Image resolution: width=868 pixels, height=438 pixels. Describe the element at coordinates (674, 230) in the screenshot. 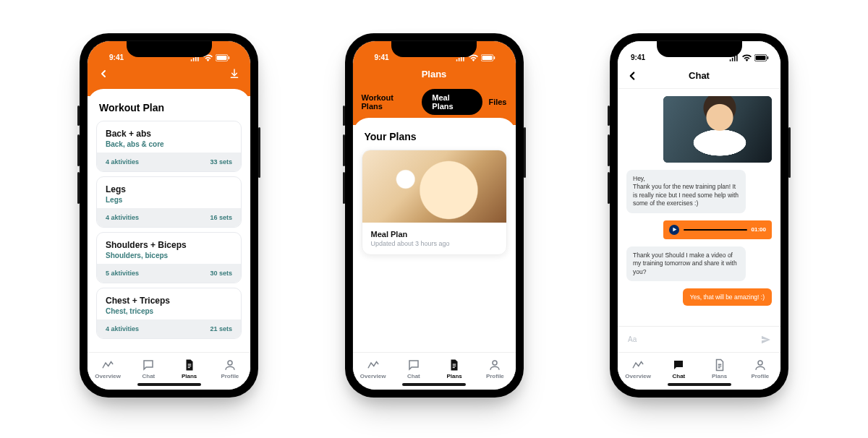

I see `play-button` at that location.